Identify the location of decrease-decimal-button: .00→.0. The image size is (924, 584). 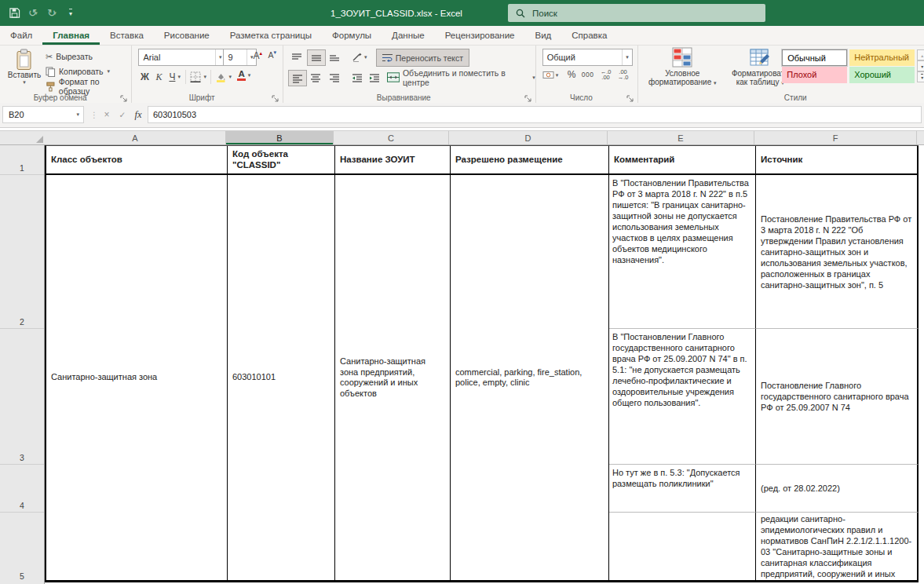
(623, 75).